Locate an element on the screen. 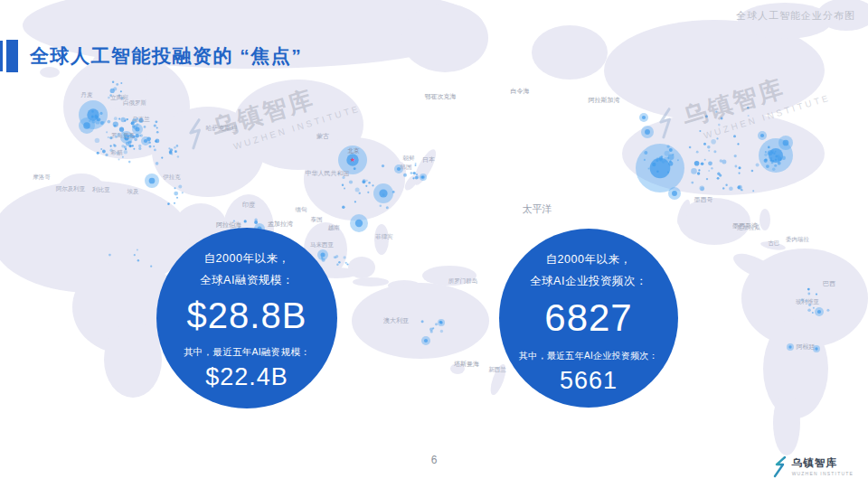  country-label: 玻利维亚 is located at coordinates (808, 302).